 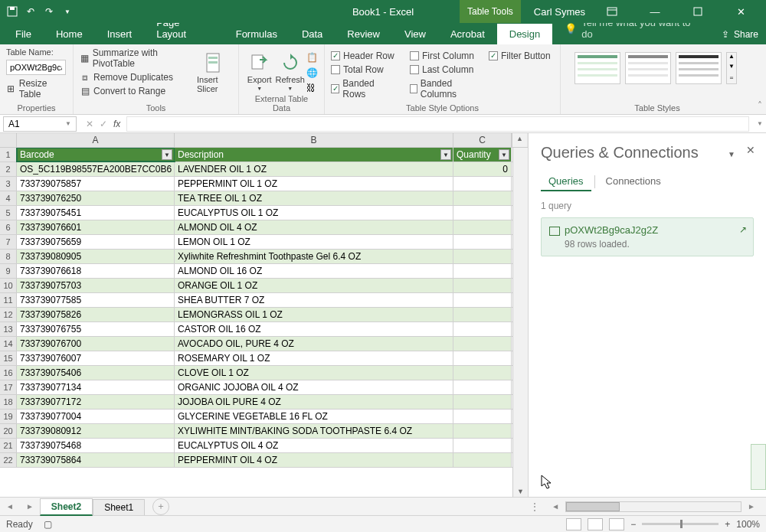 What do you see at coordinates (96, 198) in the screenshot?
I see `cell-barcode: 733739076250` at bounding box center [96, 198].